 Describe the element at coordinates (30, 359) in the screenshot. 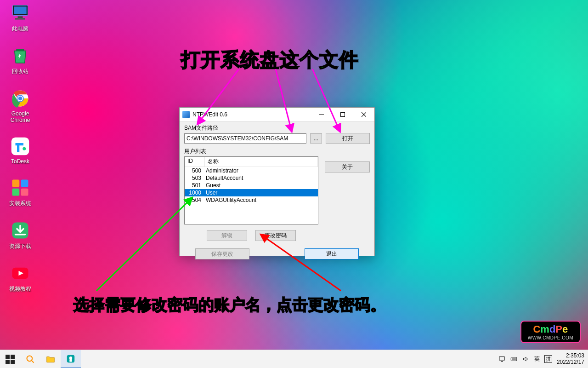

I see `taskbar-search` at that location.